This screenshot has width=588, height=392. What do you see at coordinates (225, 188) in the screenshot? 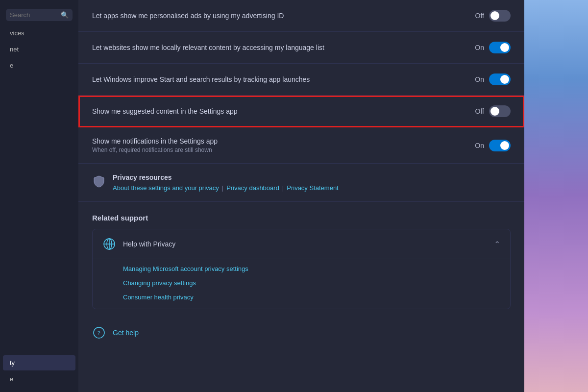
I see `privacy-links-row: About these settings and your privacy | …` at bounding box center [225, 188].